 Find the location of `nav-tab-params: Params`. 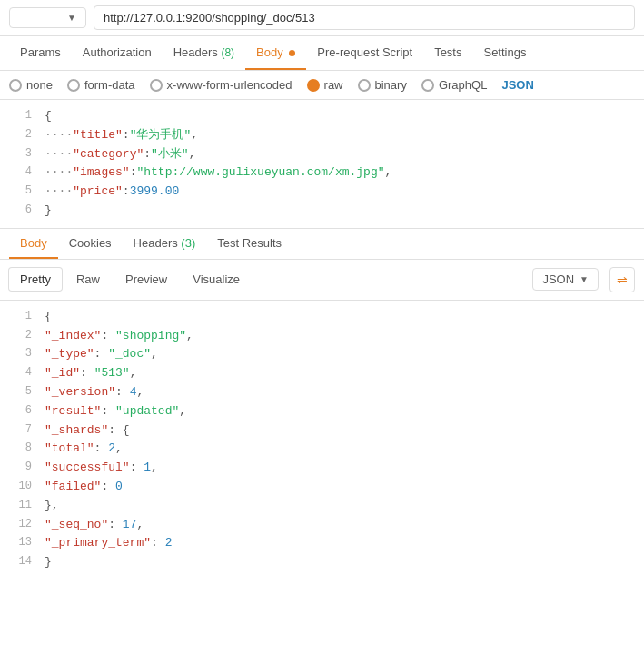

nav-tab-params: Params is located at coordinates (40, 53).